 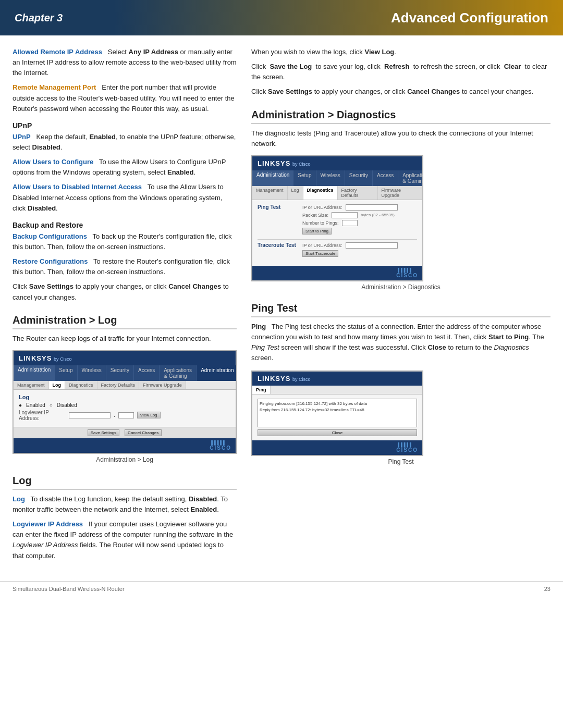 What do you see at coordinates (163, 385) in the screenshot?
I see `tab-firmware: Firmware Upgrade` at bounding box center [163, 385].